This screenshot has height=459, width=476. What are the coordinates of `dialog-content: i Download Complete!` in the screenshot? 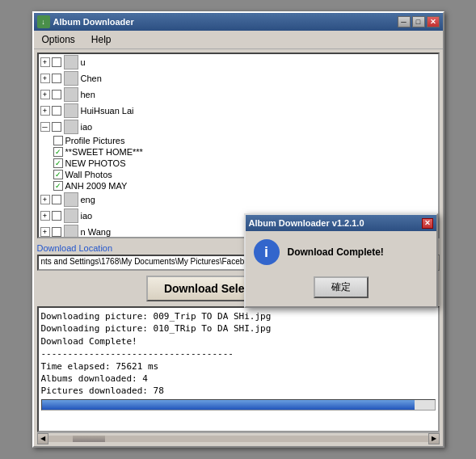 It's located at (341, 252).